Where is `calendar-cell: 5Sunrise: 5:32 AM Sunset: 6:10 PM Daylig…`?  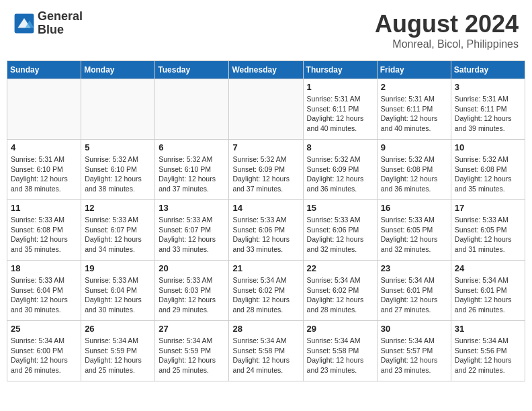
calendar-cell: 5Sunrise: 5:32 AM Sunset: 6:10 PM Daylig… is located at coordinates (118, 170).